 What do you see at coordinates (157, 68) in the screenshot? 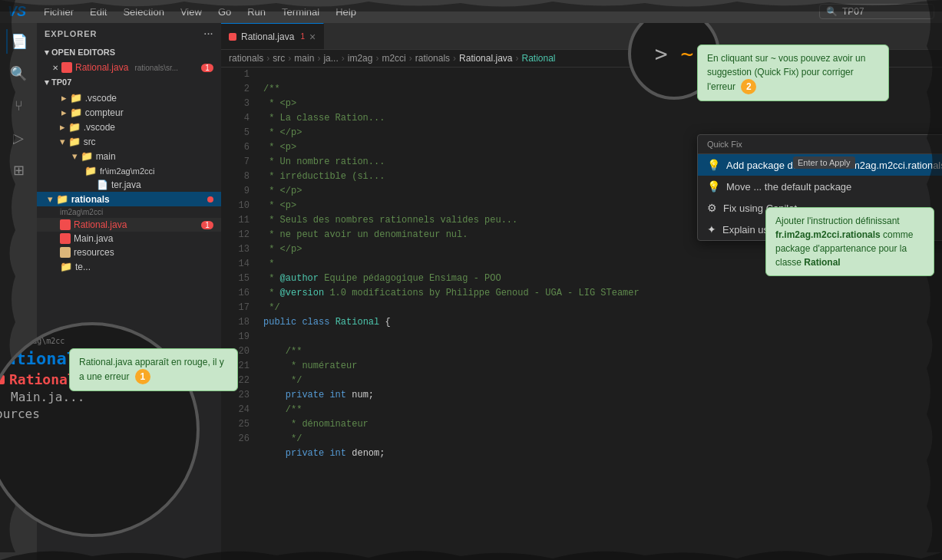
I see `open-editor-path: rationals\sr...` at bounding box center [157, 68].